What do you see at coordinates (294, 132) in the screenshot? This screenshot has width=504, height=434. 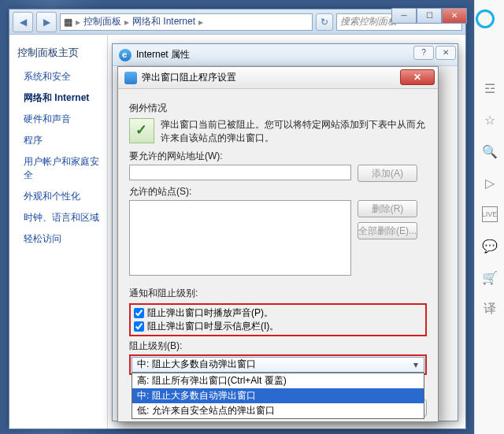 I see `description-text: 弹出窗口当前已被阻止。您可以将特定网站添加到下表中从而允许来自该站点的弹出窗口。` at bounding box center [294, 132].